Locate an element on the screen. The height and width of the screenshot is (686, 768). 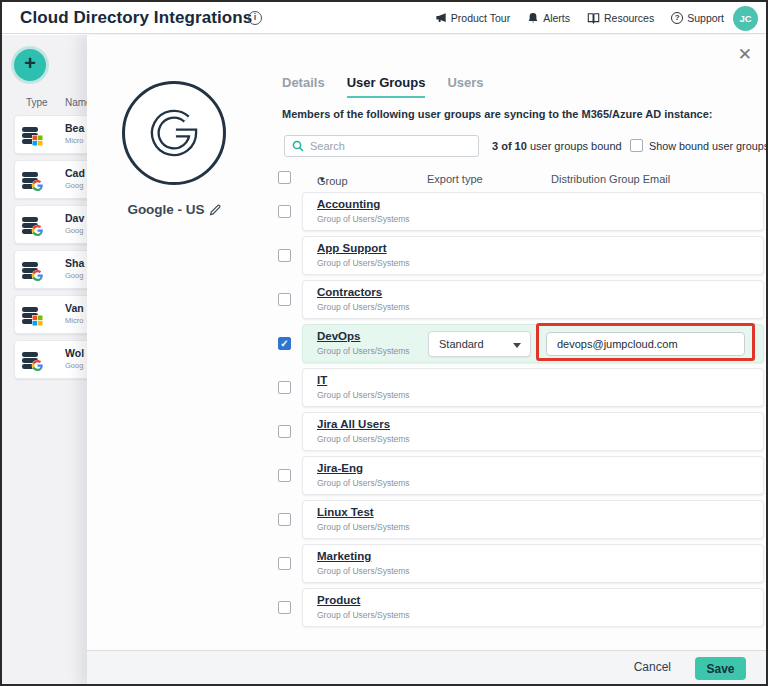
distribution-email-input is located at coordinates (646, 344).